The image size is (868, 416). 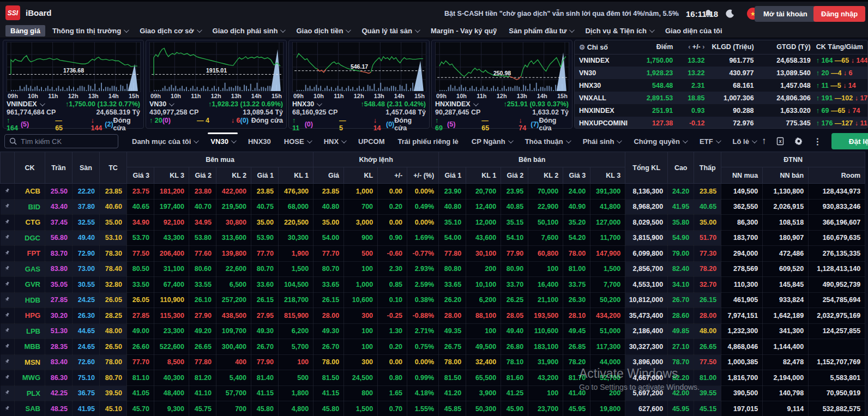 What do you see at coordinates (647, 285) in the screenshot?
I see `cell-tot: 4,553,100` at bounding box center [647, 285].